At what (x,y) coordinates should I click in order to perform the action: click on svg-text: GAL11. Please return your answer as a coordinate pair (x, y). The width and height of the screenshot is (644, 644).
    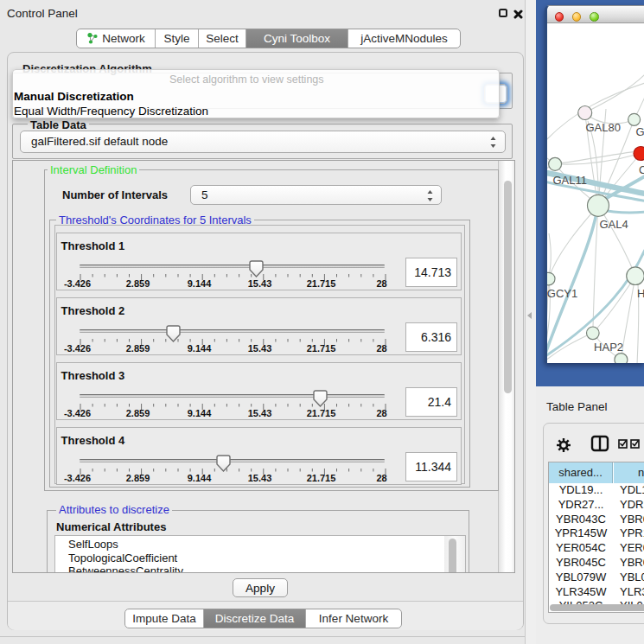
    Looking at the image, I should click on (571, 180).